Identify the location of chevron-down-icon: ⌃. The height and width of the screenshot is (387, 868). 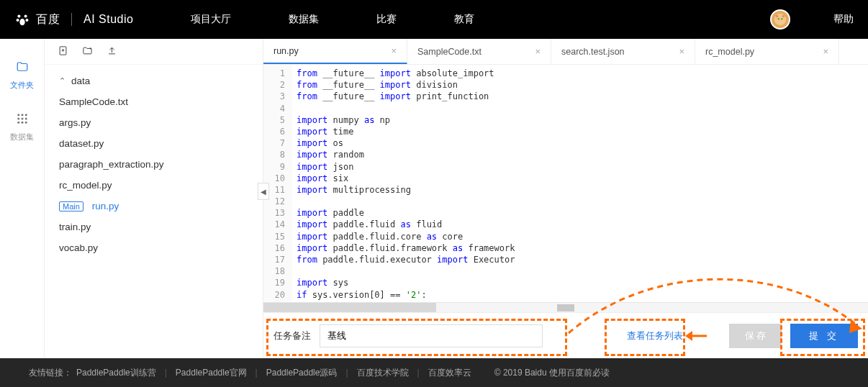
(62, 81).